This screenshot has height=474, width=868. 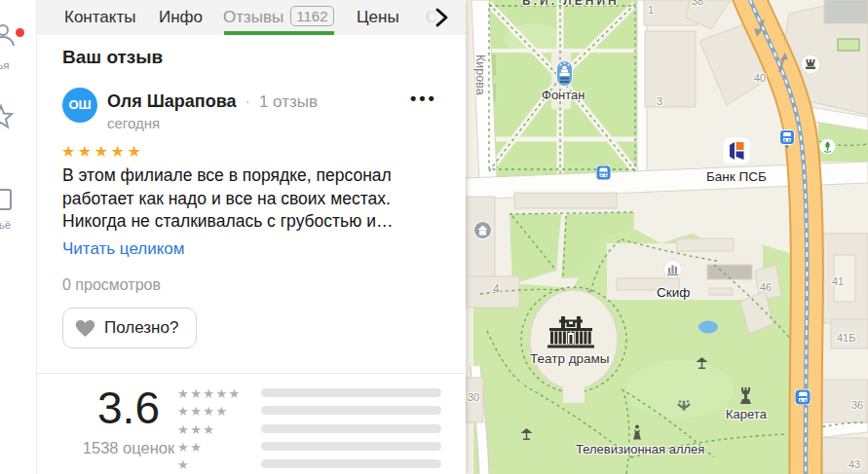 What do you see at coordinates (846, 338) in the screenshot?
I see `house-number: 41Б` at bounding box center [846, 338].